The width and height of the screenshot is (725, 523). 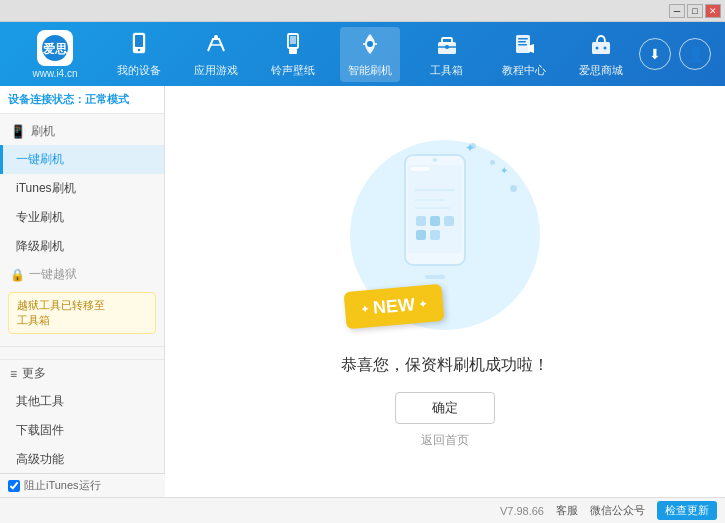 I want to click on itunes-checkbox, so click(x=14, y=486).